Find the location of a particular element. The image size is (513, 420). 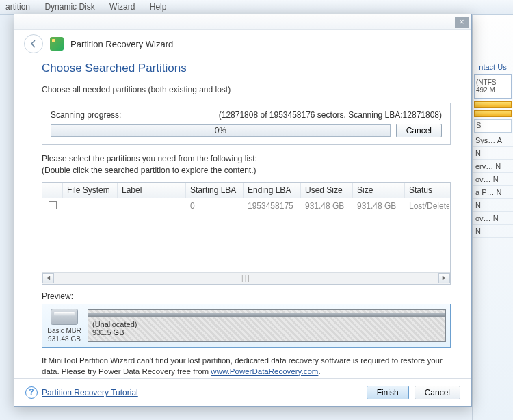

help-icon: ? is located at coordinates (31, 393).